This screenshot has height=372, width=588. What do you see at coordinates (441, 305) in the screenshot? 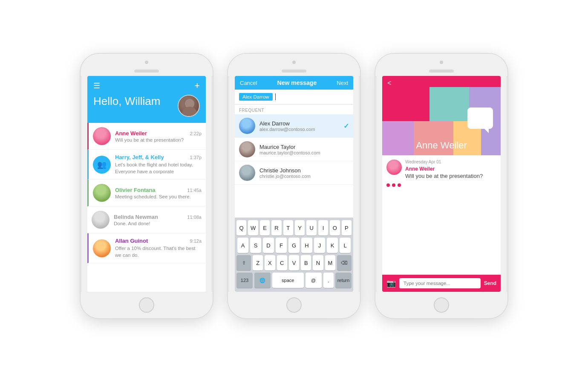
I see `phone-3-bottom` at bounding box center [441, 305].